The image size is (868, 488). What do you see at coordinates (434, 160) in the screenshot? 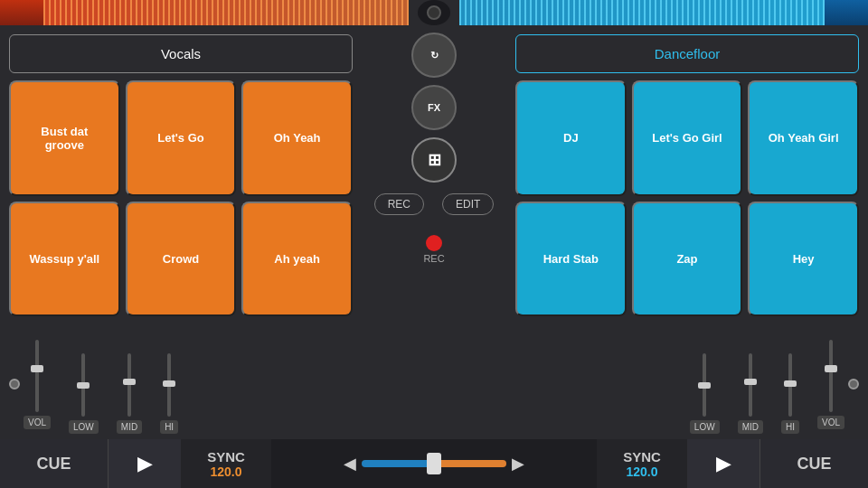
I see `grid-button: ⊞` at bounding box center [434, 160].